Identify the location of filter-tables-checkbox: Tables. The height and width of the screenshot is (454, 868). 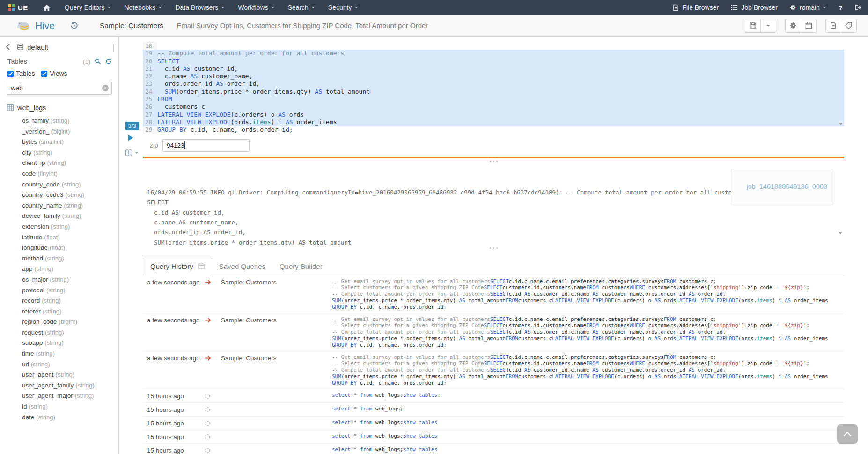
(21, 74).